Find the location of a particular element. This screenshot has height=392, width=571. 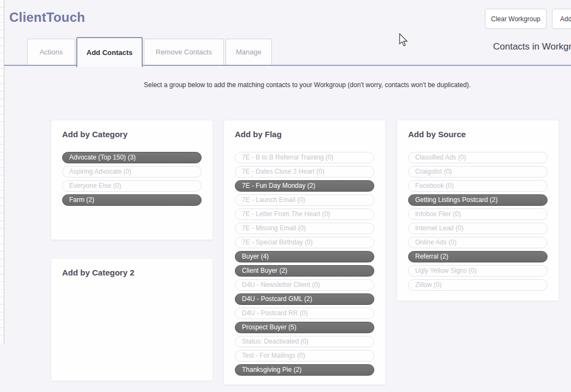

tab-manage: Manage is located at coordinates (248, 52).